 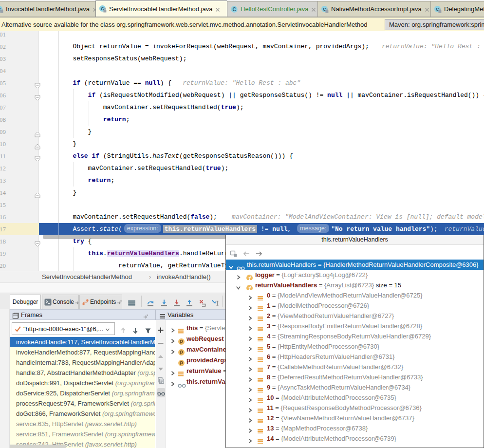 What do you see at coordinates (355, 265) in the screenshot?
I see `popup-root-row: this.returnValueHandlers = {HandlerMetho…` at bounding box center [355, 265].